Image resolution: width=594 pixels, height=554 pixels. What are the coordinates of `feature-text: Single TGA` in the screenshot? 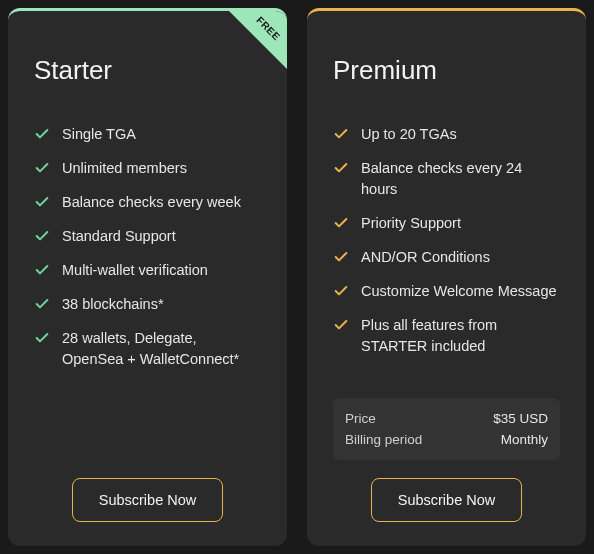 It's located at (99, 134).